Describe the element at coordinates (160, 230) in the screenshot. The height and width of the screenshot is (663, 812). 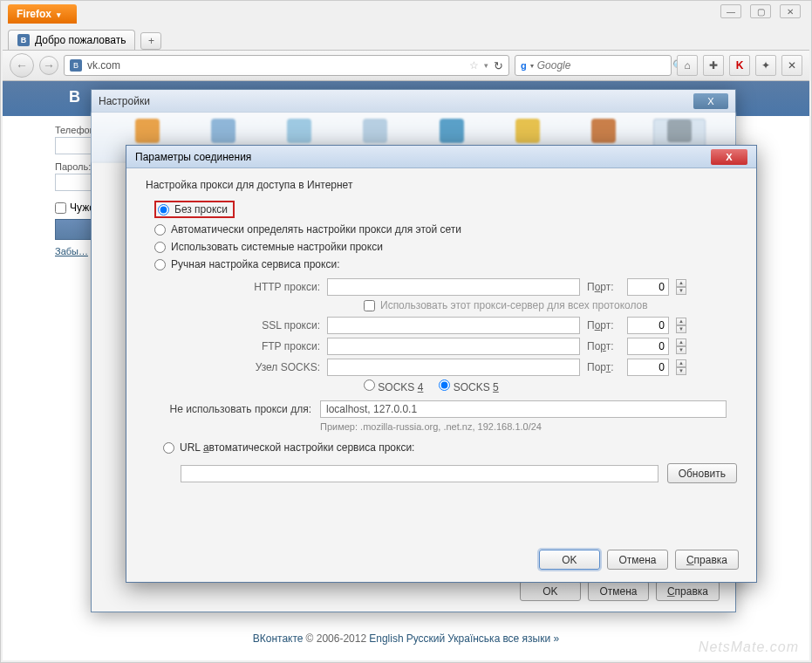
I see `radio-auto` at that location.